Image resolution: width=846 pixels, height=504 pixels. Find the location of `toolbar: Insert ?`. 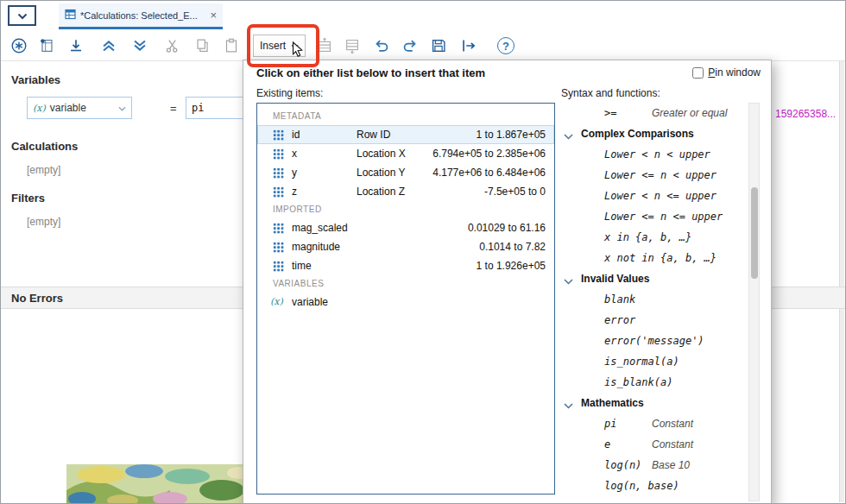

toolbar: Insert ? is located at coordinates (423, 46).